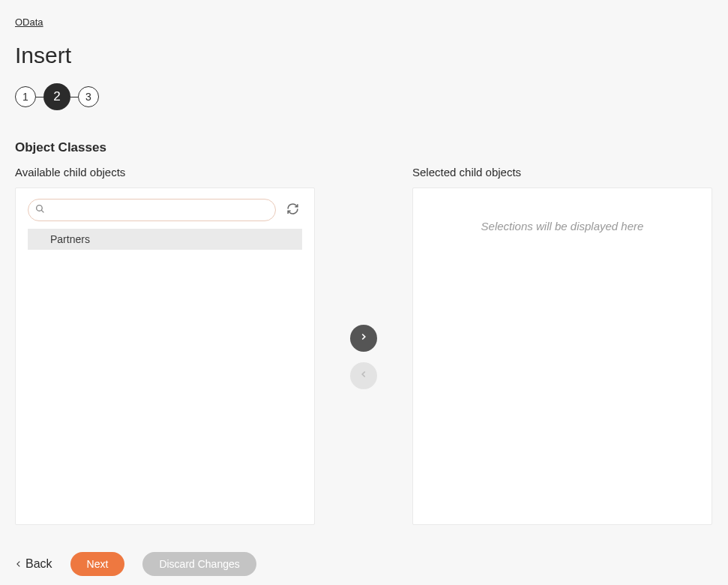  I want to click on selected-label: Selected child objects, so click(562, 172).